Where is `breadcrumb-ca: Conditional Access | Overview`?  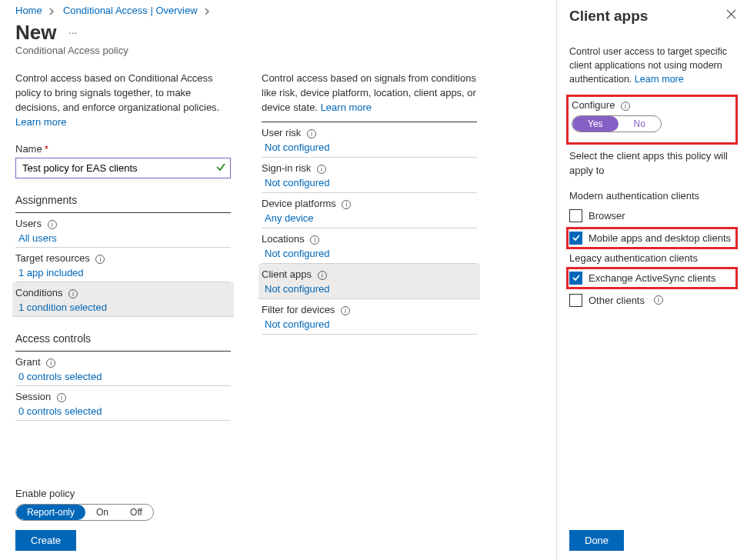 breadcrumb-ca: Conditional Access | Overview is located at coordinates (131, 11).